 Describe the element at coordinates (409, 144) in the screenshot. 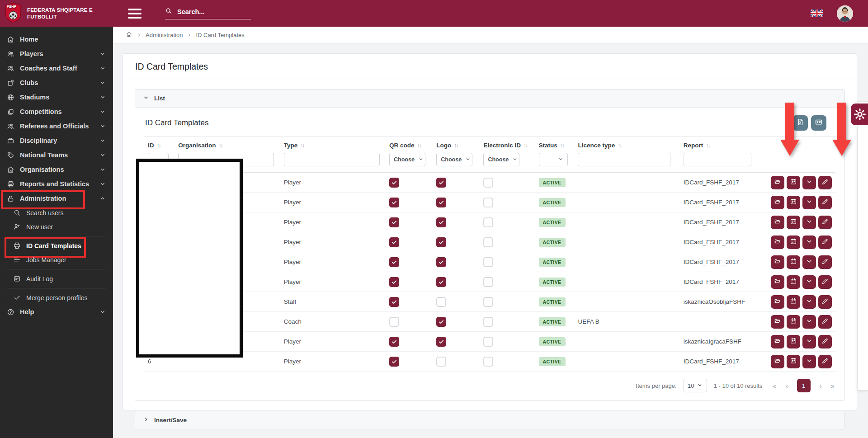

I see `column-header-qr-code: QR code↑↓` at that location.